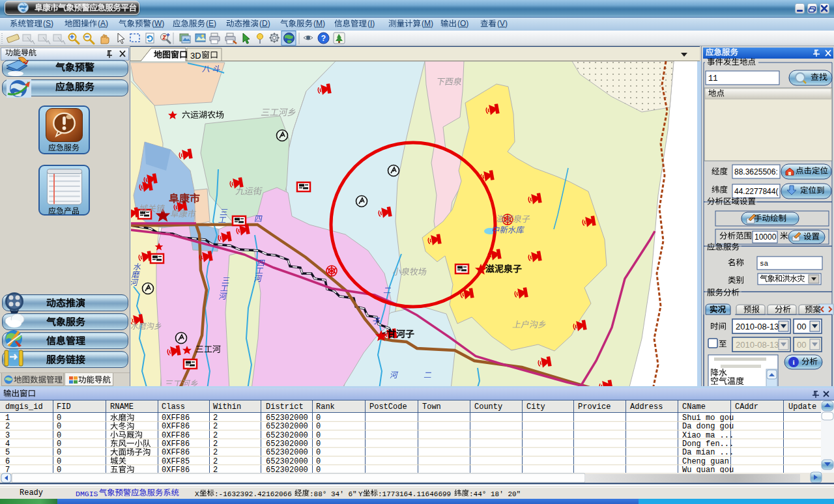 The height and width of the screenshot is (504, 834). Describe the element at coordinates (326, 407) in the screenshot. I see `svg-text: Rank` at that location.